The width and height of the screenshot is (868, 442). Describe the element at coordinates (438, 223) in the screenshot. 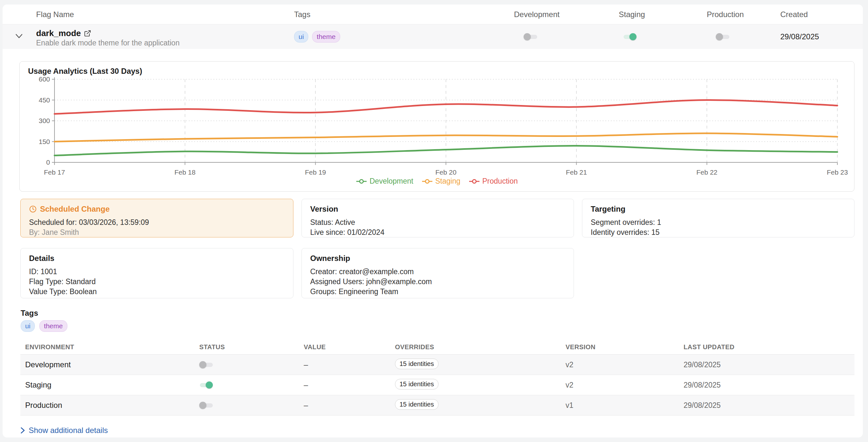

I see `version-status: Status: Active` at that location.